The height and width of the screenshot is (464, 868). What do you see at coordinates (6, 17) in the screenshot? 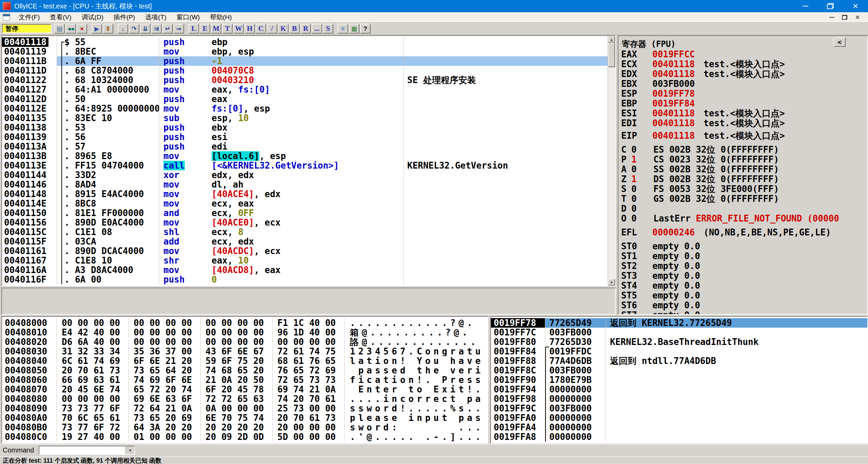
I see `cpu-window-icon` at bounding box center [6, 17].